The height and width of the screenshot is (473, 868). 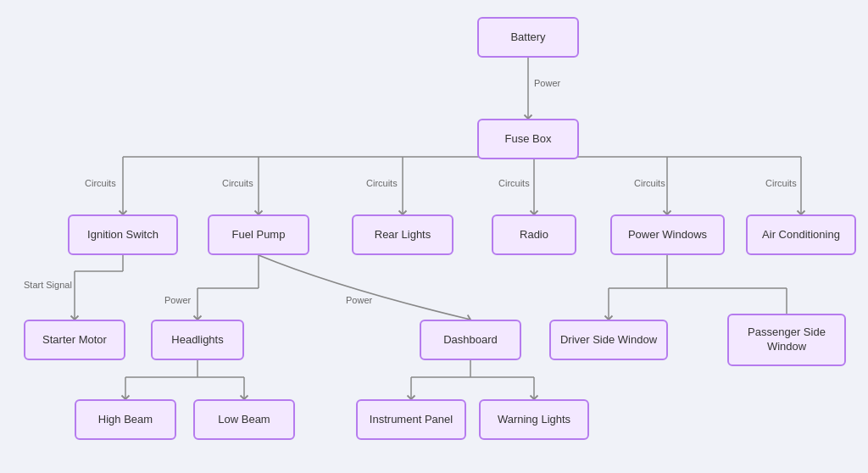 I want to click on radio-label: Radio, so click(x=534, y=236).